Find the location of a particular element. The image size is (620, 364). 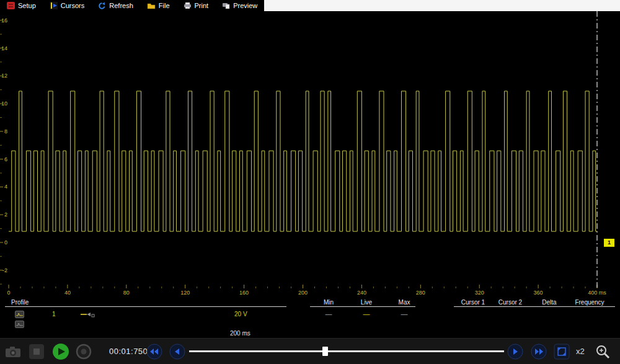

menu-setup: Setup is located at coordinates (21, 6).